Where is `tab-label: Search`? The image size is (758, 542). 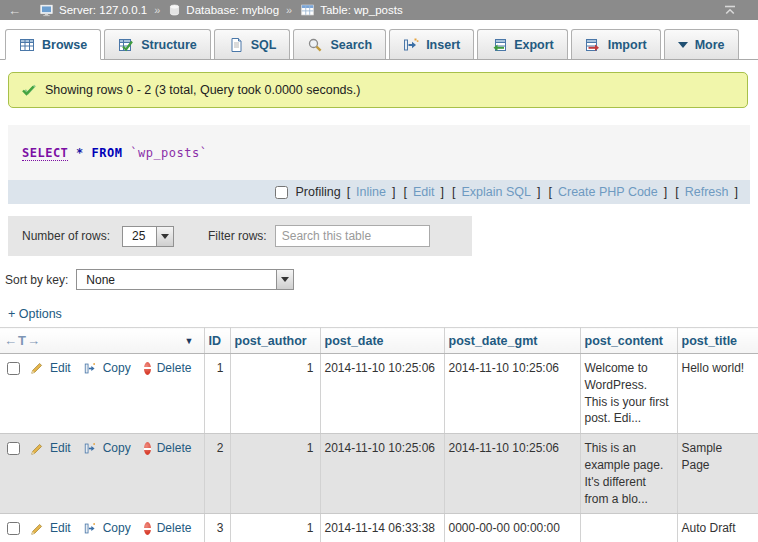
tab-label: Search is located at coordinates (351, 45).